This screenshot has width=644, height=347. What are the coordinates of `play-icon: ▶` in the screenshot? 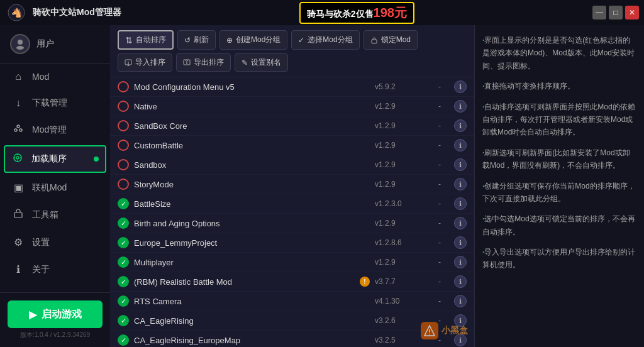 It's located at (33, 314).